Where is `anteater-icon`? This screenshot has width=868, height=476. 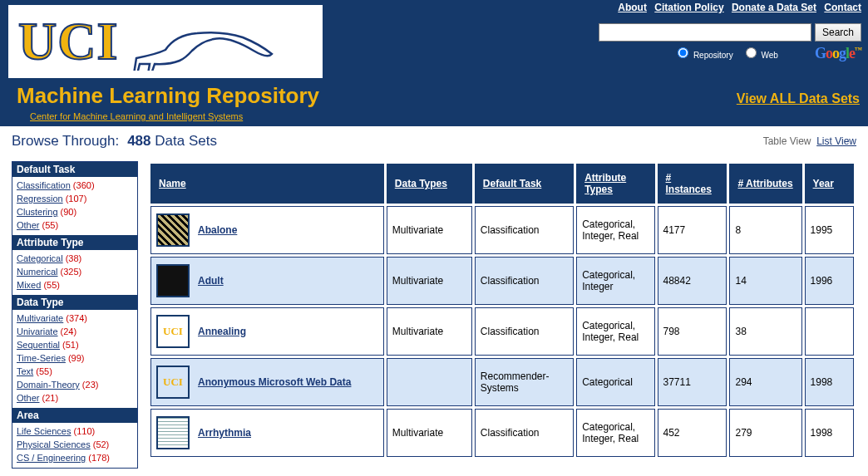 anteater-icon is located at coordinates (203, 42).